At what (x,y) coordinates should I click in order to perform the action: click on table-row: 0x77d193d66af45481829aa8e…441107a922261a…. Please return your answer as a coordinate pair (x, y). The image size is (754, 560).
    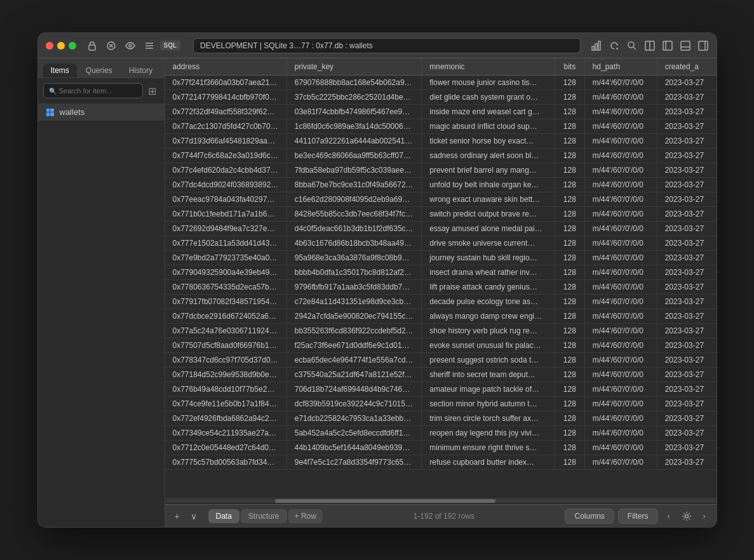
    Looking at the image, I should click on (441, 141).